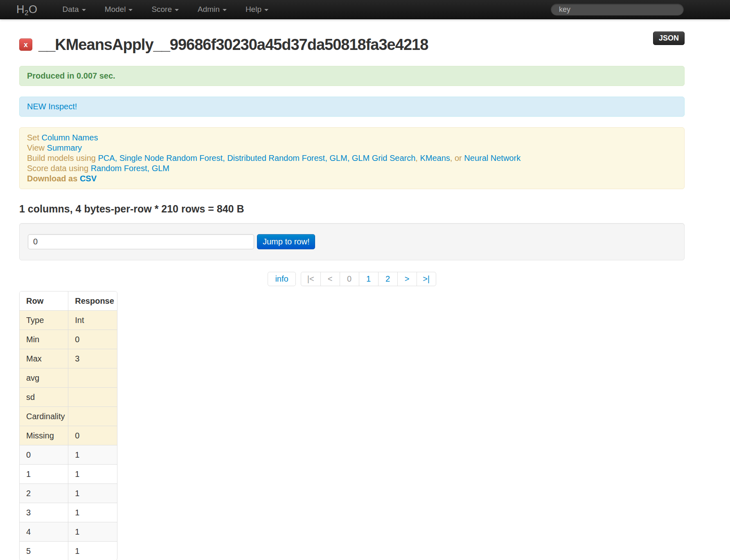  I want to click on nav-item-label: Data, so click(70, 9).